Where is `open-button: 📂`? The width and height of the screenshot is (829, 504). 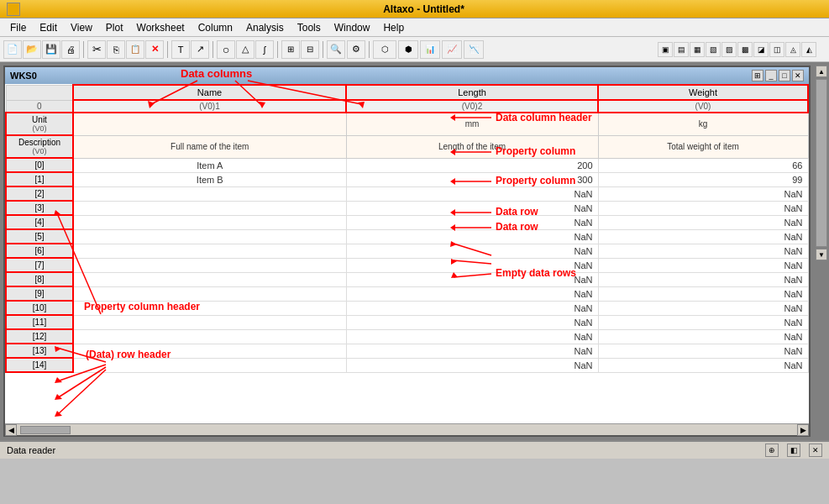
open-button: 📂 is located at coordinates (32, 50).